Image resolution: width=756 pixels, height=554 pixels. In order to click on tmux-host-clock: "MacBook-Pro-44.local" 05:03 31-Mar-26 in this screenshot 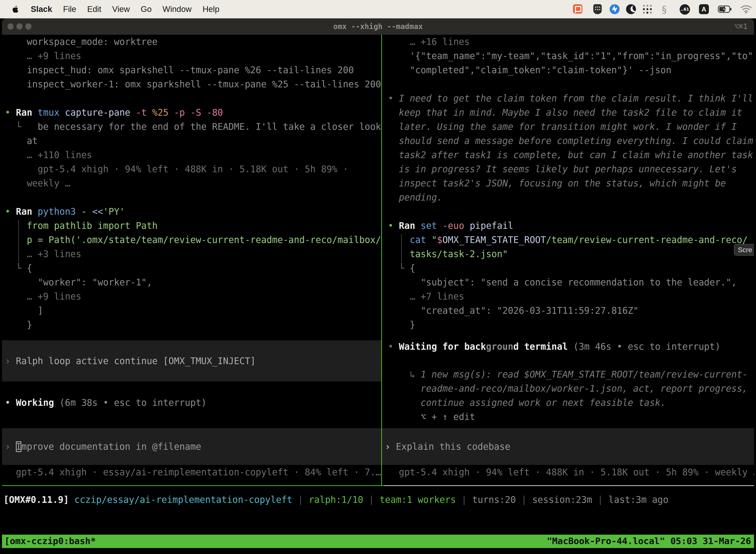, I will do `click(649, 541)`.